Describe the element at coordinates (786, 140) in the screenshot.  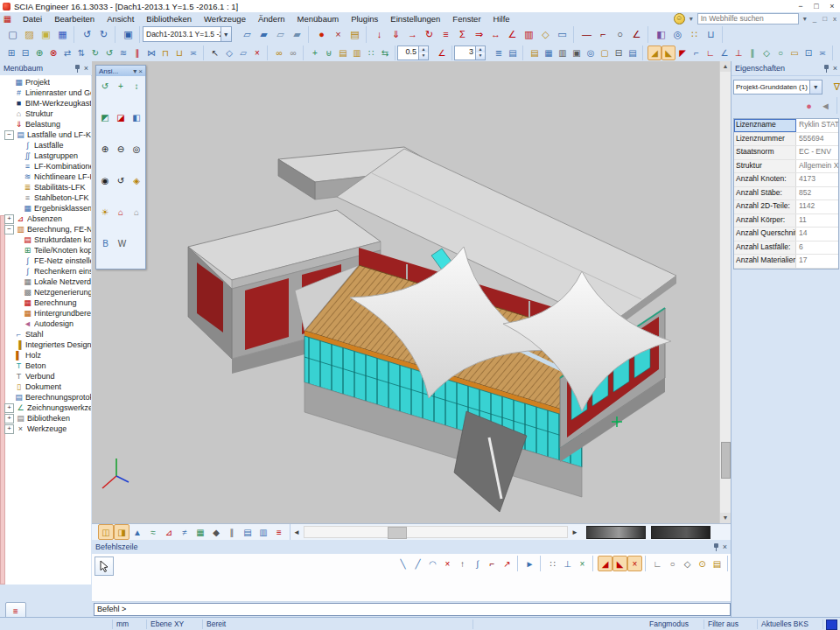
I see `property-row-lizenznummer: Lizenznummer555694` at that location.